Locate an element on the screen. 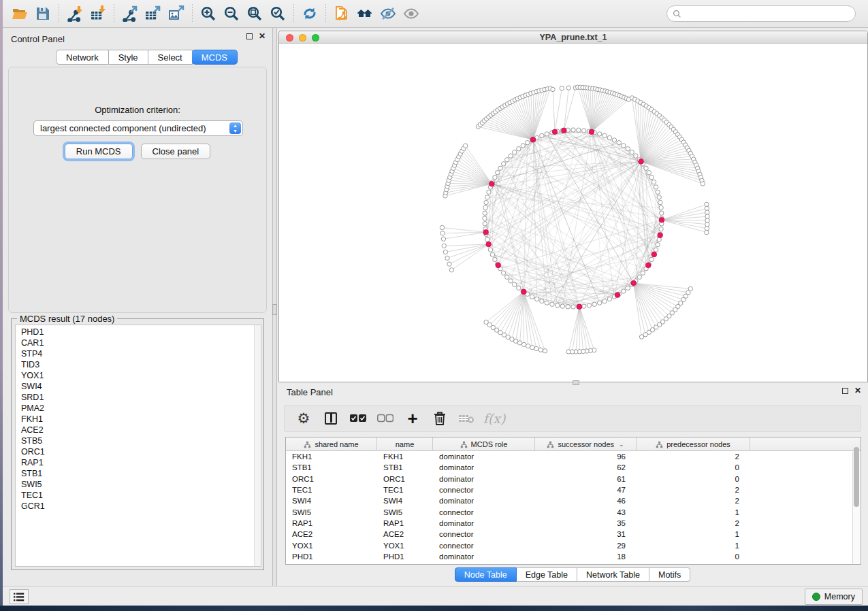 Image resolution: width=868 pixels, height=611 pixels. export-image-button is located at coordinates (176, 14).